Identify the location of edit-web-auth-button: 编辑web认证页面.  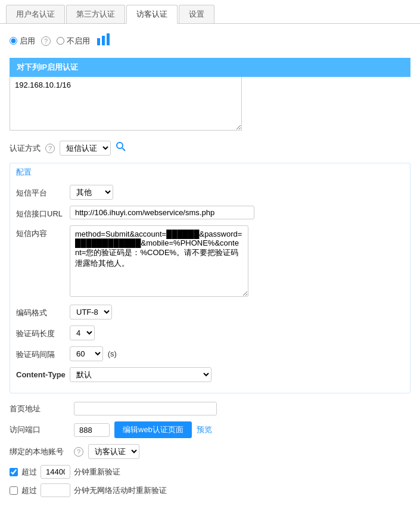
(153, 430).